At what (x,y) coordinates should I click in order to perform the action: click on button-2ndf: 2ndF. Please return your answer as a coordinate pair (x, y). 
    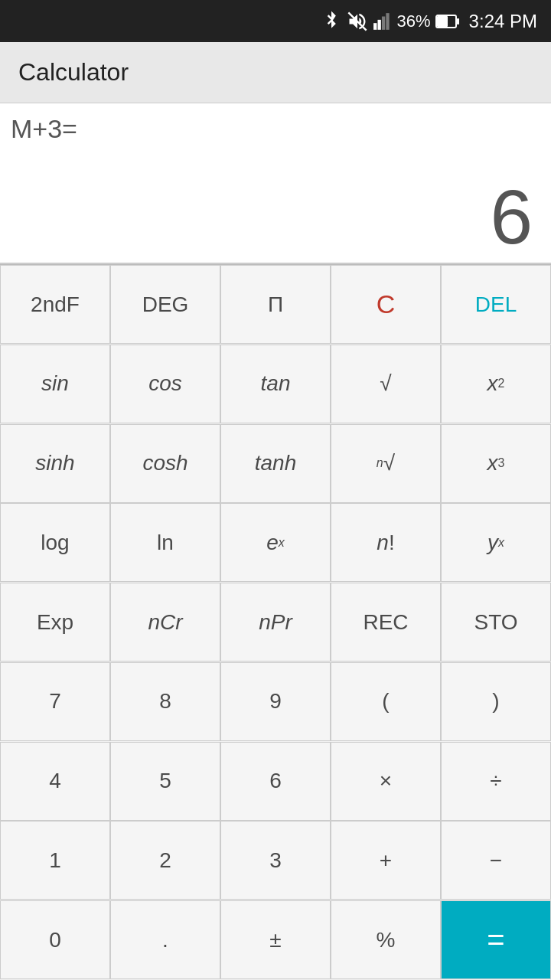
    Looking at the image, I should click on (55, 305).